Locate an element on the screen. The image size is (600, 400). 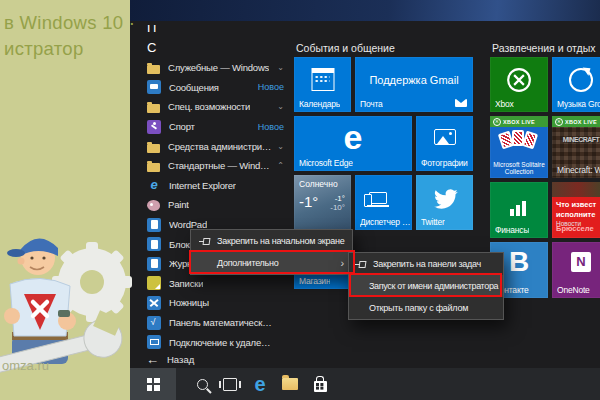
site-watermark: omza.ru is located at coordinates (26, 366).